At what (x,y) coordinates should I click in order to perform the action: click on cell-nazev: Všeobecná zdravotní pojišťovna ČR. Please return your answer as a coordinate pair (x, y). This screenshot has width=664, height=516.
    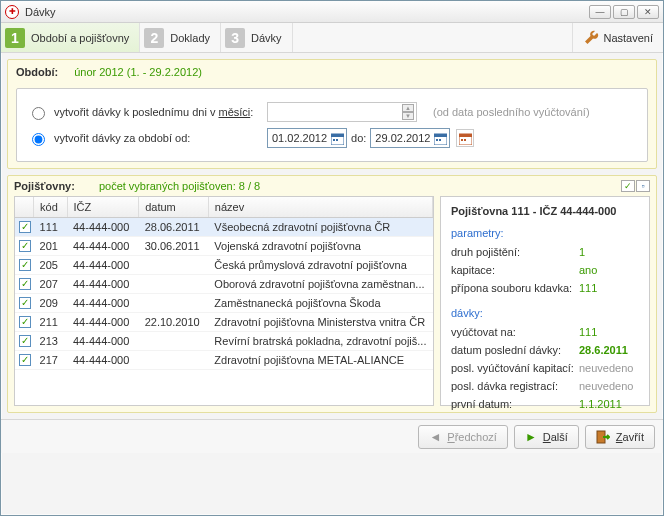
    Looking at the image, I should click on (320, 226).